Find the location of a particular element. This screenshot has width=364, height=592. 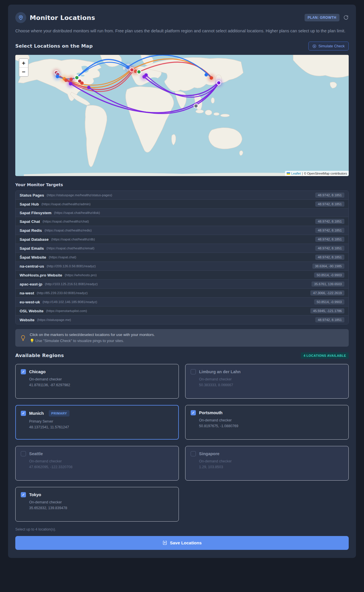

table-row: Website(https://statuspage.me)48.9742, 8… is located at coordinates (182, 320).